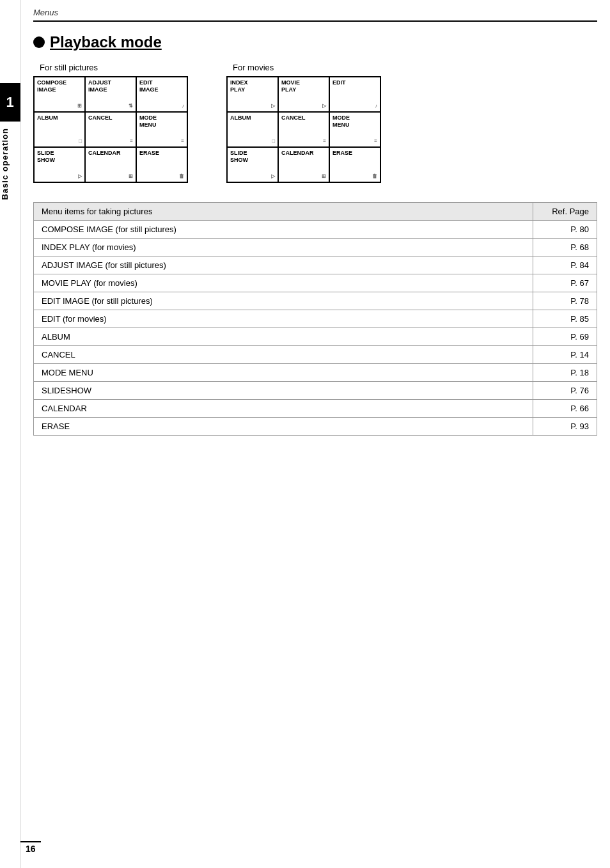 The image size is (610, 868). What do you see at coordinates (162, 129) in the screenshot?
I see `cell-mode-menu: MODEMENU ≡` at bounding box center [162, 129].